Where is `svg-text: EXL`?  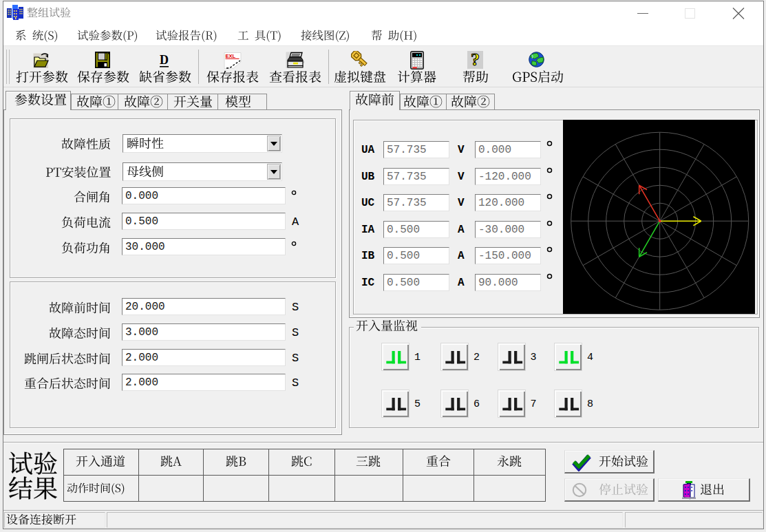
svg-text: EXL is located at coordinates (231, 56).